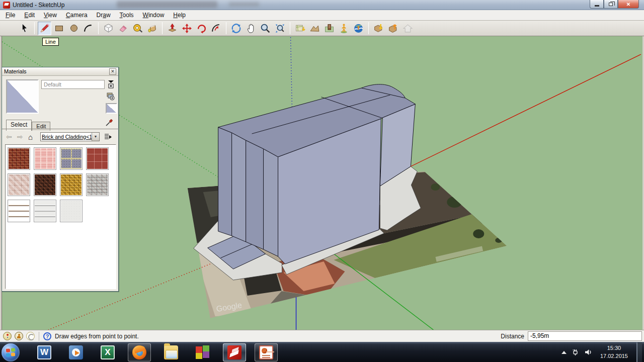 The image size is (644, 362). I want to click on get-models-button, so click(378, 28).